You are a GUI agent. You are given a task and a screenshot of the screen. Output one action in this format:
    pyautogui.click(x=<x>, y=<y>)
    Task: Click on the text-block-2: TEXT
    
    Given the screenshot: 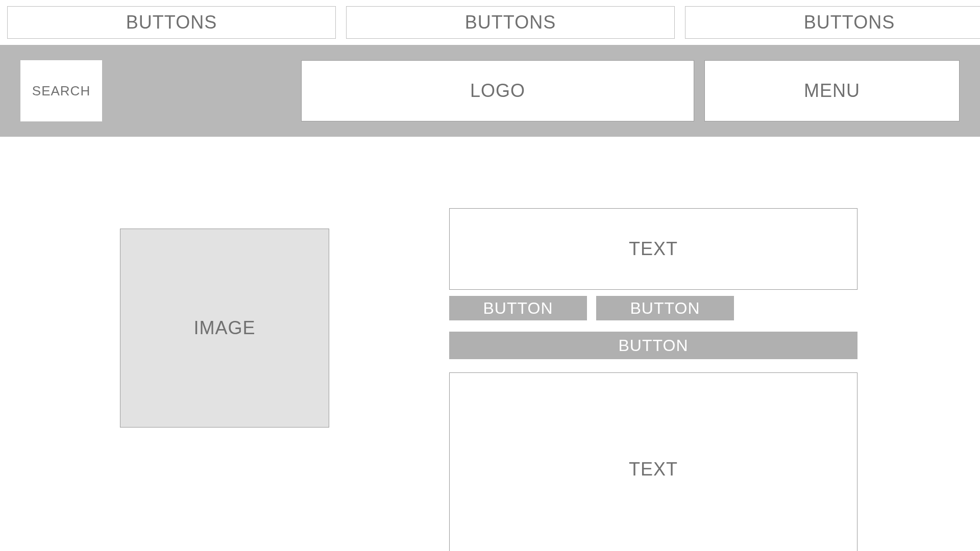 What is the action you would take?
    pyautogui.click(x=653, y=462)
    